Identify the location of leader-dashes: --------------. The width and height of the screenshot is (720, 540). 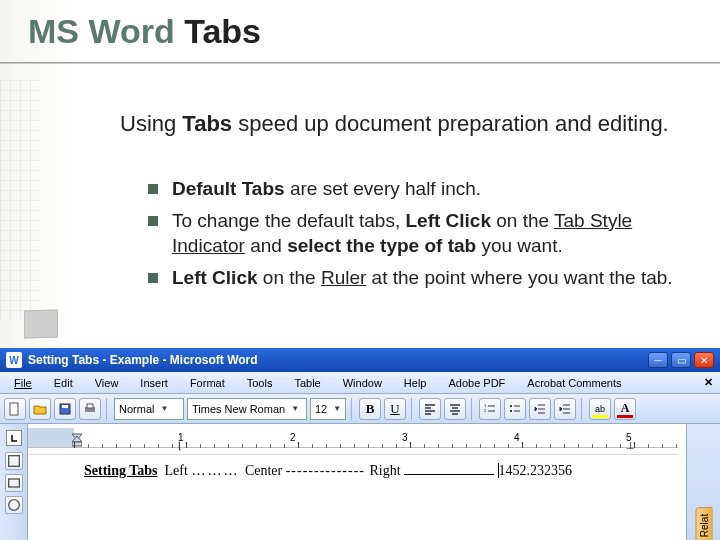
(328, 470).